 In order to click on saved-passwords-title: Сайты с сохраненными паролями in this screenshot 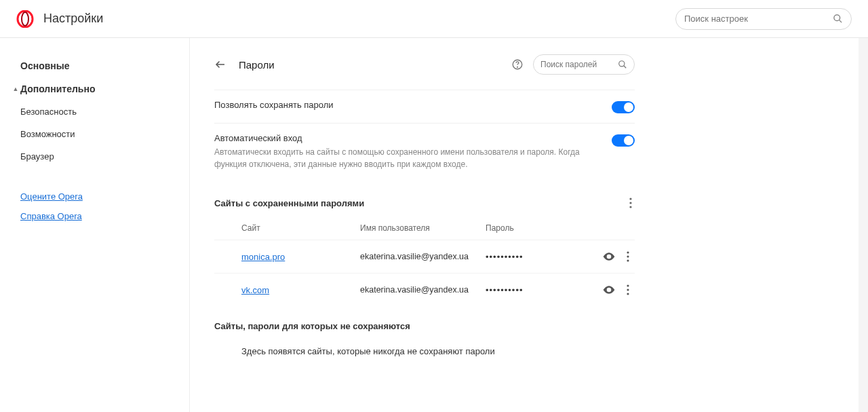, I will do `click(420, 204)`.